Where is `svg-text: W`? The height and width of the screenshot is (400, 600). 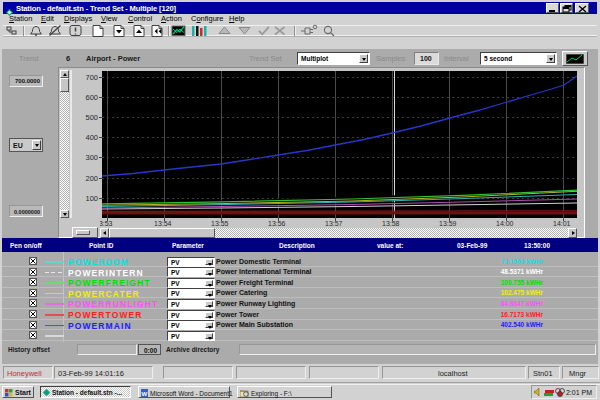
svg-text: W is located at coordinates (145, 394).